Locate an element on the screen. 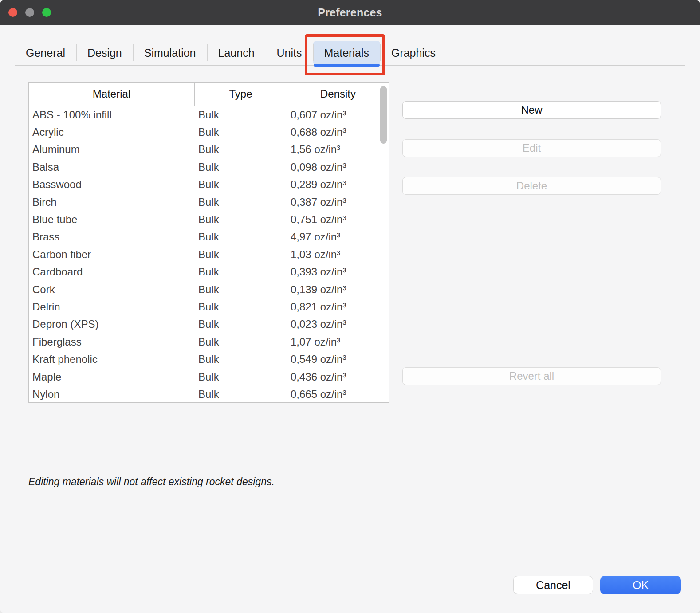  table-header: Material Type Density is located at coordinates (209, 94).